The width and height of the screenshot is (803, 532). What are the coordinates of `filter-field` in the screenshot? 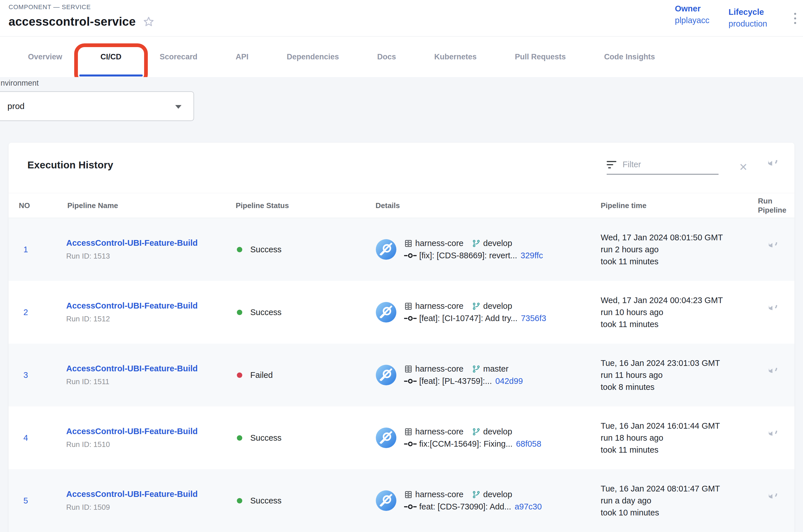 It's located at (663, 167).